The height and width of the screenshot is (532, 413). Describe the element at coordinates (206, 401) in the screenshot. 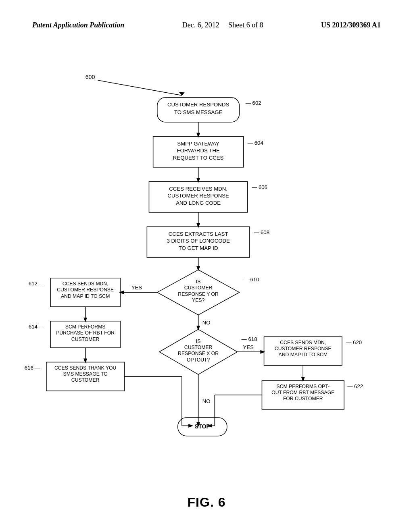

I see `no-618-label: NO` at that location.